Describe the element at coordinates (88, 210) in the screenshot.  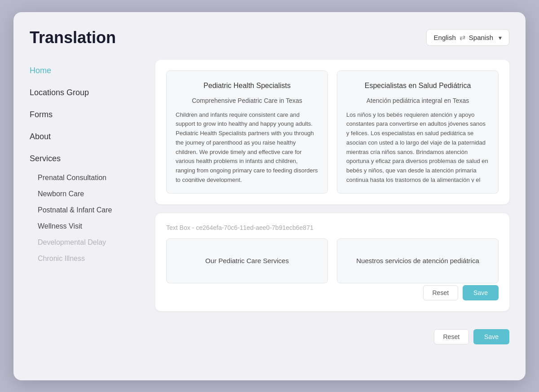
I see `sidebar-subitem-postnatal-infant-care: Postnatal & Infant Care` at that location.